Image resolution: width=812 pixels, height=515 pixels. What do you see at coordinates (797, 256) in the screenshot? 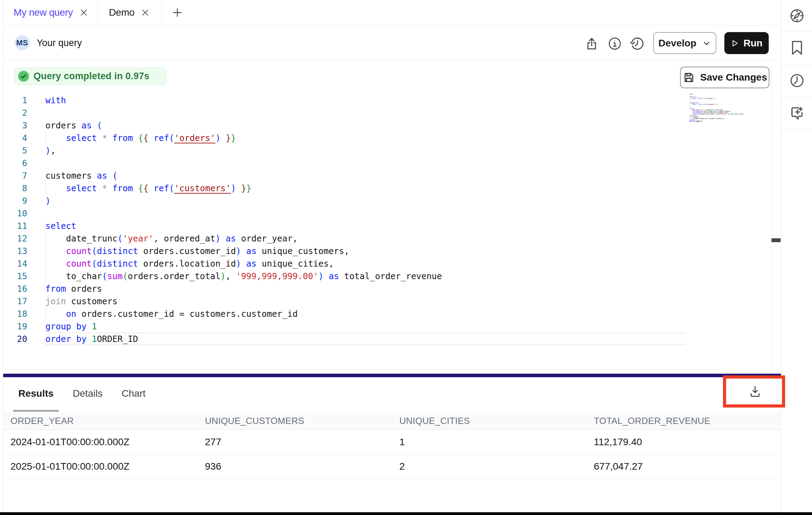
I see `right-sidebar` at bounding box center [797, 256].